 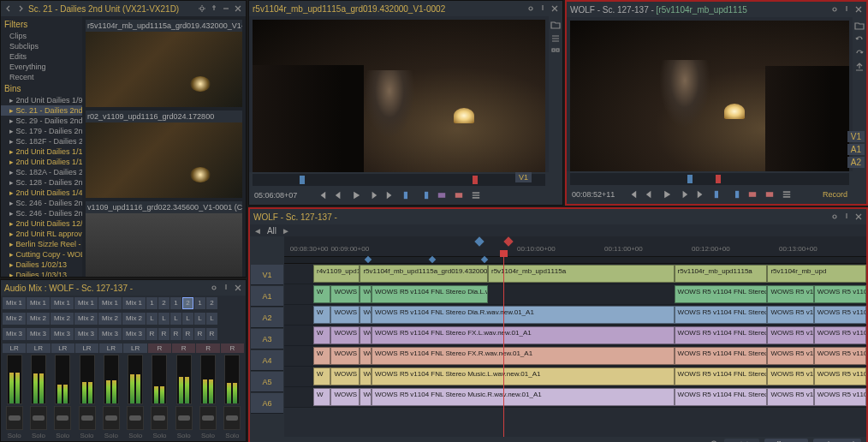 I want to click on track-header: A2, so click(x=267, y=318).